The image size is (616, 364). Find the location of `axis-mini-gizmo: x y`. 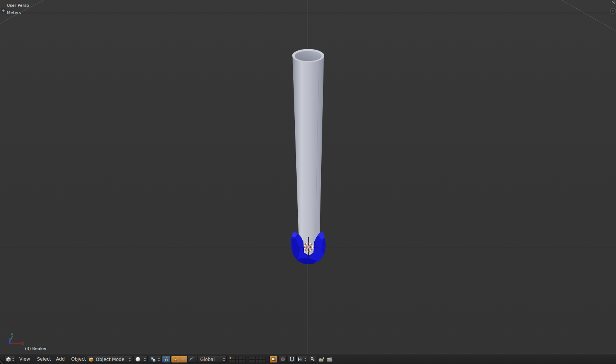

axis-mini-gizmo: x y is located at coordinates (17, 339).